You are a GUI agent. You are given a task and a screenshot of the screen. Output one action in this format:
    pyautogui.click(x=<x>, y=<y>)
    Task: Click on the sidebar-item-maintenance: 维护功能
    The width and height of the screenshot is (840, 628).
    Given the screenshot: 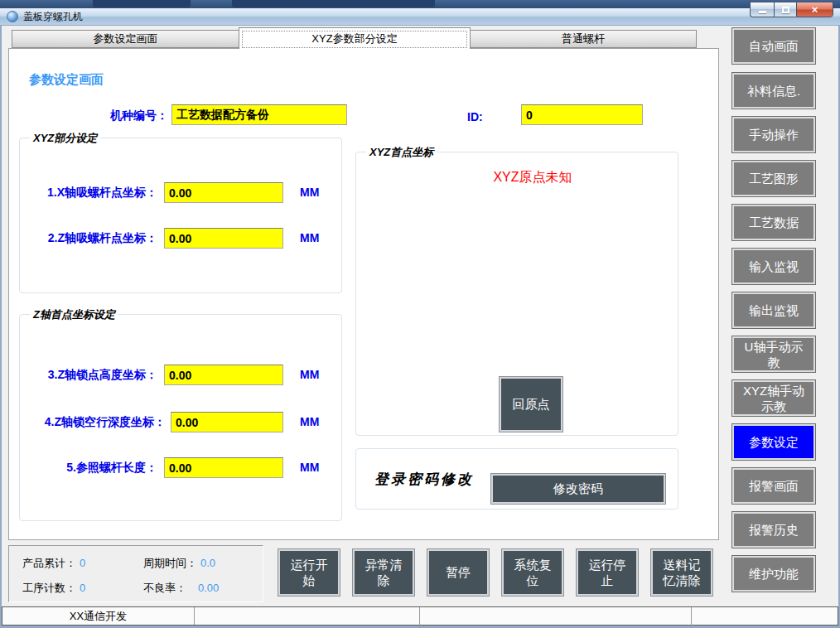 What is the action you would take?
    pyautogui.click(x=774, y=573)
    